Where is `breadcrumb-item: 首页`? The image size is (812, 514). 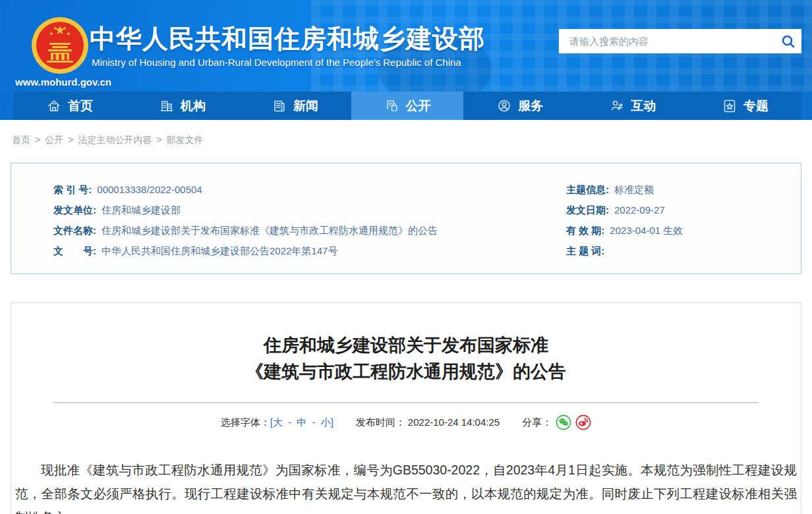
breadcrumb-item: 首页 is located at coordinates (21, 140).